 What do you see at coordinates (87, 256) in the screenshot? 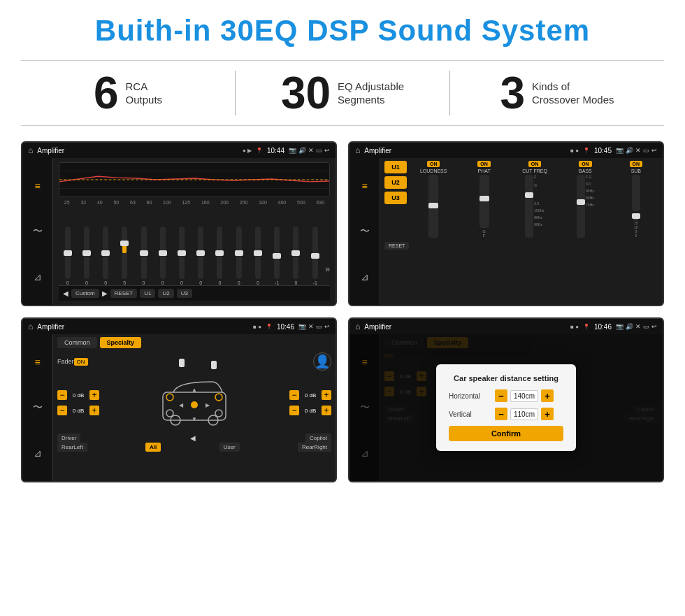
I see `eq-slider-2: 0` at bounding box center [87, 256].